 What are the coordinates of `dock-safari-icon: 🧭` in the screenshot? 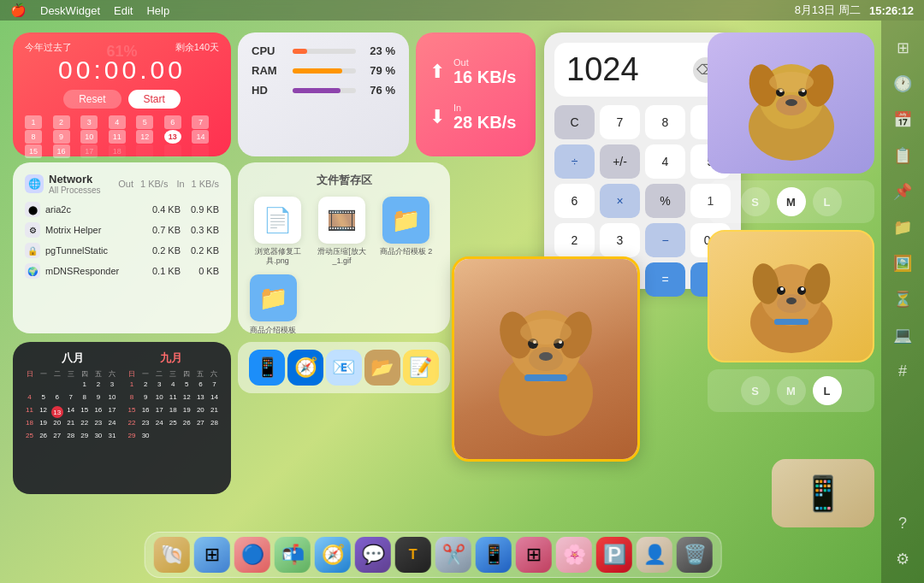 It's located at (333, 555).